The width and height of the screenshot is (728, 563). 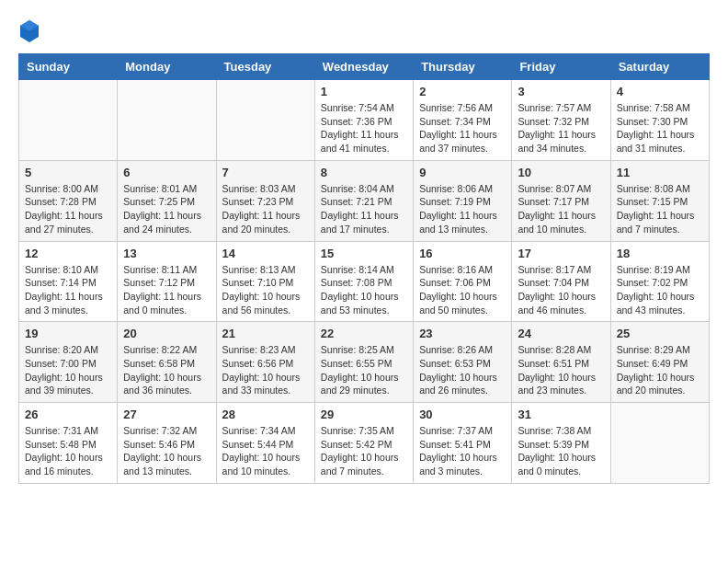 What do you see at coordinates (68, 451) in the screenshot?
I see `day-info: Sunrise: 7:31 AM Sunset: 5:48 PM Dayligh…` at bounding box center [68, 451].